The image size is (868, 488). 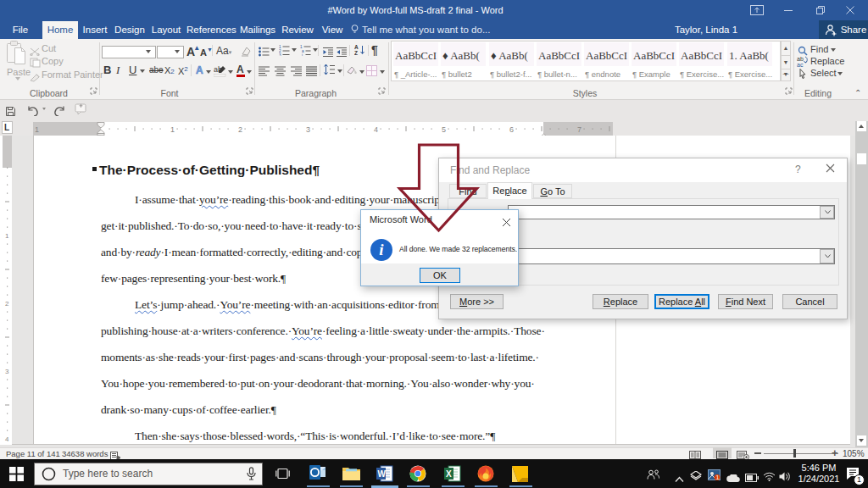 I want to click on svg-text: i, so click(x=302, y=55).